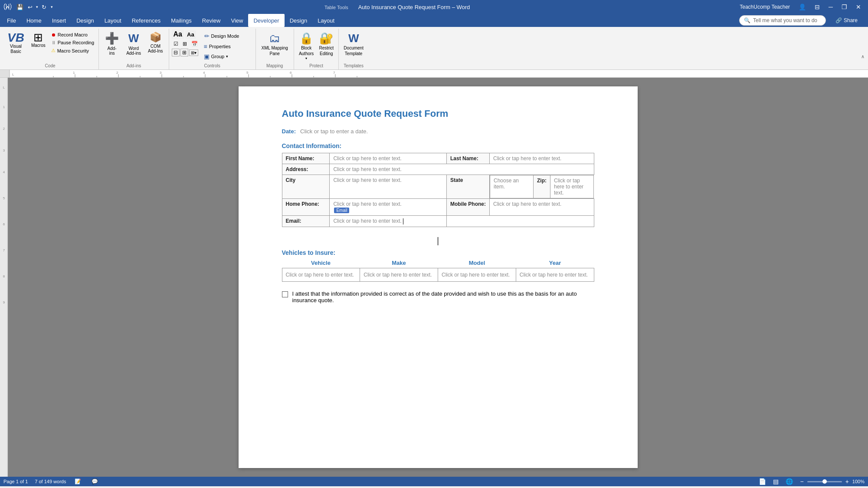 This screenshot has height=488, width=868. Describe the element at coordinates (388, 221) in the screenshot. I see `email-input: Click or tap here to enter text.` at that location.